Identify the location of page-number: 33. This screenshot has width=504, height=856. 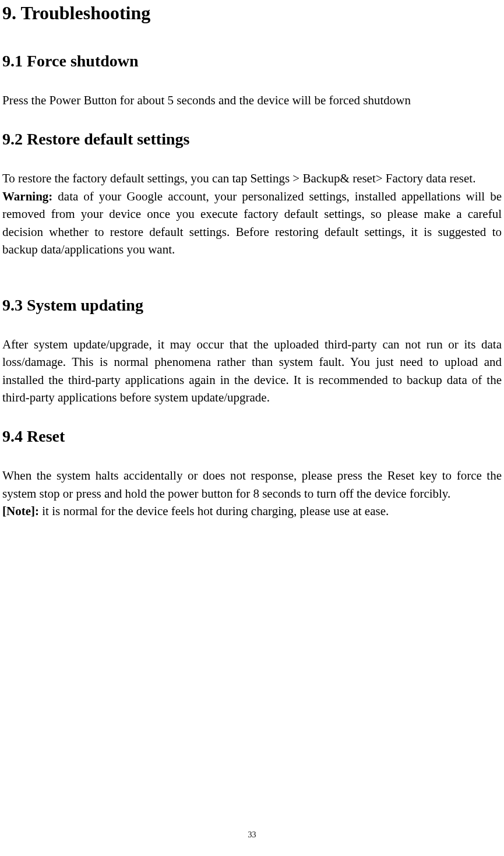
(252, 835).